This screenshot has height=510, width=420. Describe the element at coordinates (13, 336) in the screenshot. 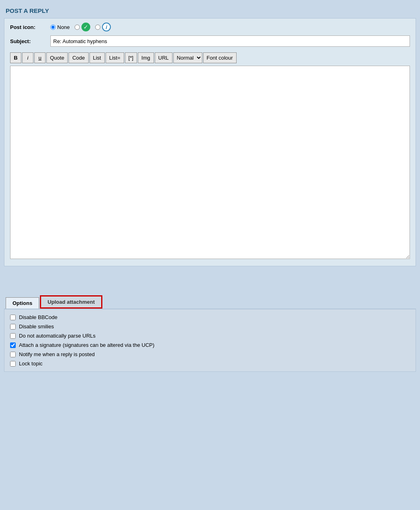

I see `no-parse-urls-checkbox` at that location.